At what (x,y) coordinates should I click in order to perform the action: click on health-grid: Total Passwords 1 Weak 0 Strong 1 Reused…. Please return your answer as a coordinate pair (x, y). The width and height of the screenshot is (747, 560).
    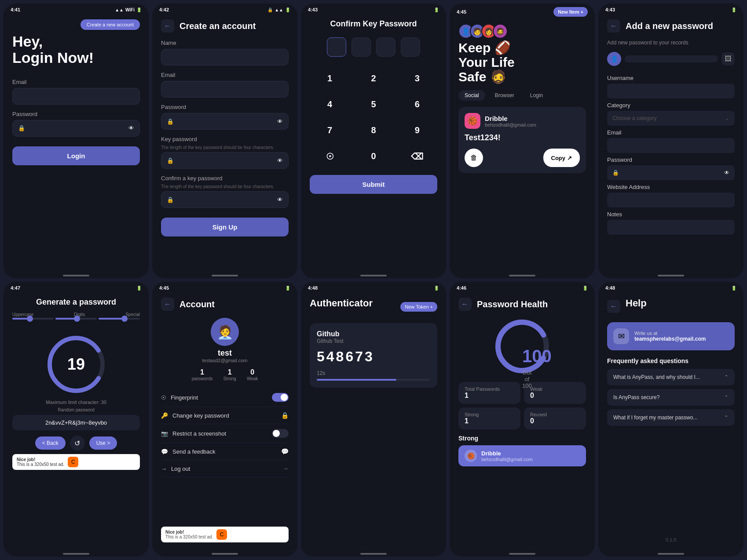
    Looking at the image, I should click on (522, 406).